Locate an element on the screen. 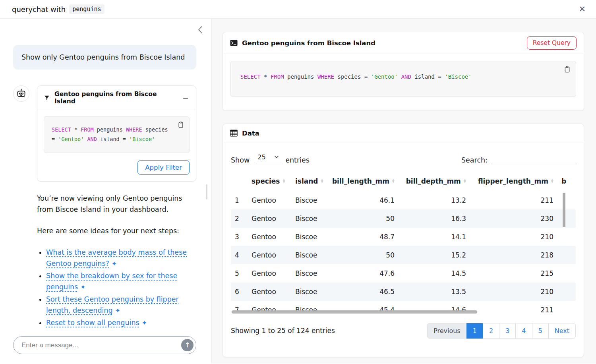 The height and width of the screenshot is (364, 596). page-button-3: 3 is located at coordinates (507, 331).